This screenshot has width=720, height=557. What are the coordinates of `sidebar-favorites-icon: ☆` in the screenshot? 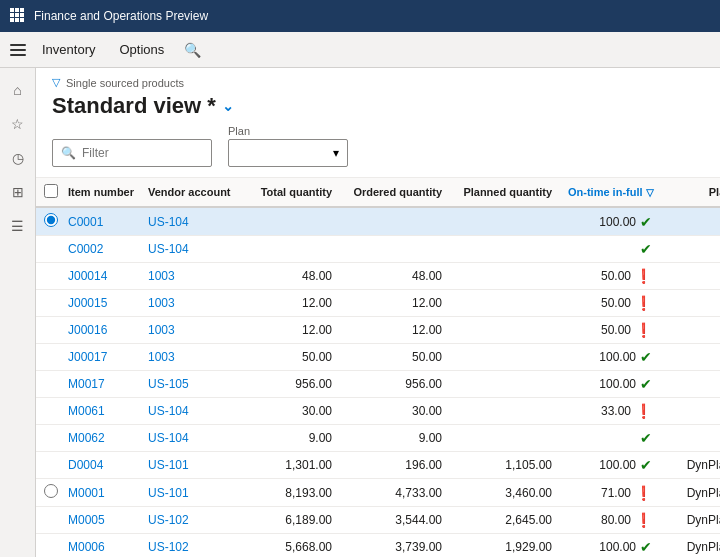 It's located at (18, 124).